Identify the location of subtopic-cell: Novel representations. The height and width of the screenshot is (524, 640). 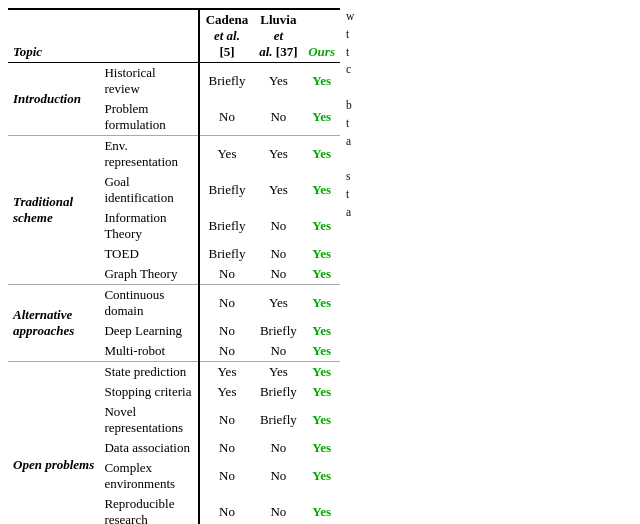
(149, 420).